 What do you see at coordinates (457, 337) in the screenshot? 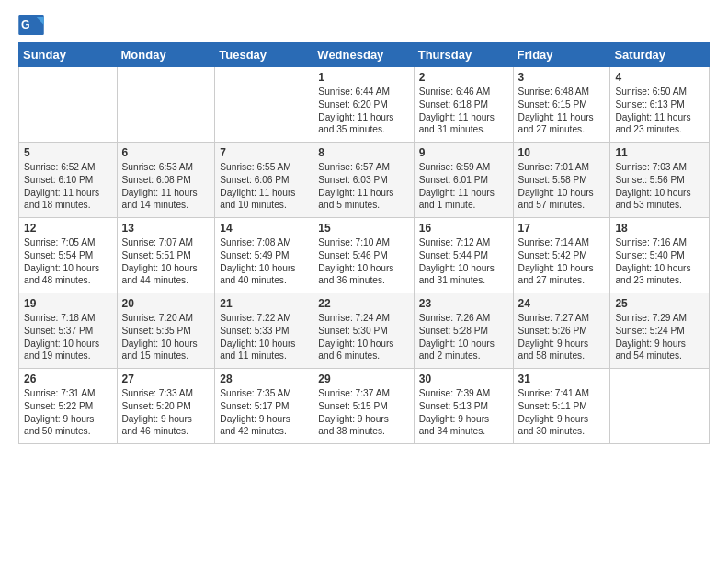
I see `day-info: Sunrise: 7:26 AM Sunset: 5:28 PM Dayligh…` at bounding box center [457, 337].